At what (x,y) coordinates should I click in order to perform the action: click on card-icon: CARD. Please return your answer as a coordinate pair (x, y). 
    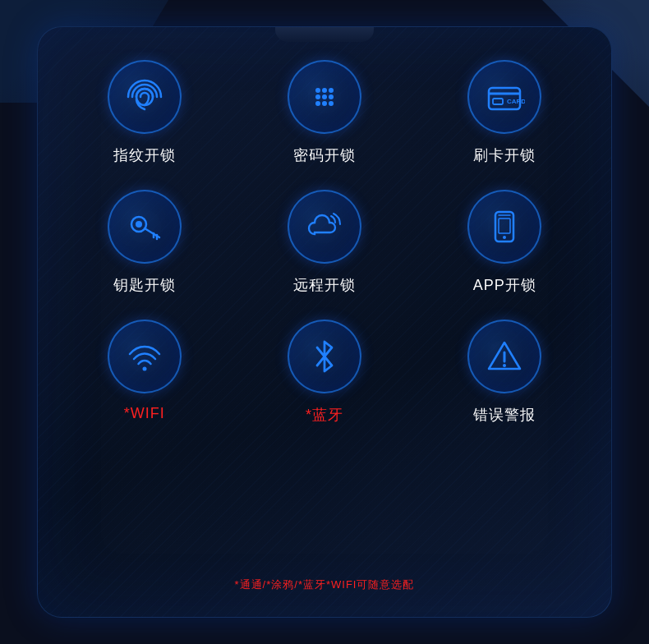
    Looking at the image, I should click on (504, 97).